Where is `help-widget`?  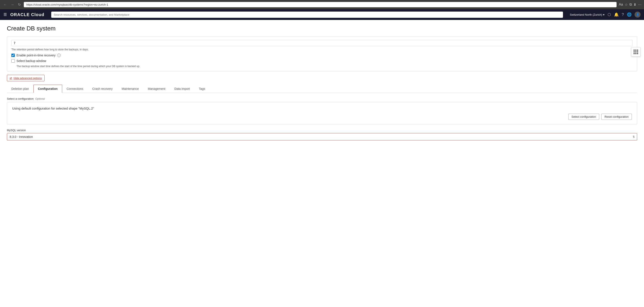 help-widget is located at coordinates (636, 52).